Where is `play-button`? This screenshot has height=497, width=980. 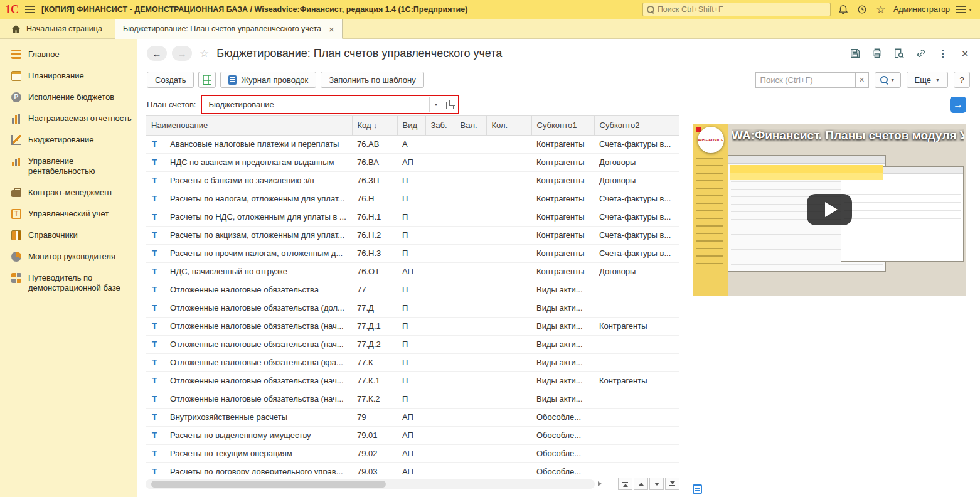
play-button is located at coordinates (829, 210).